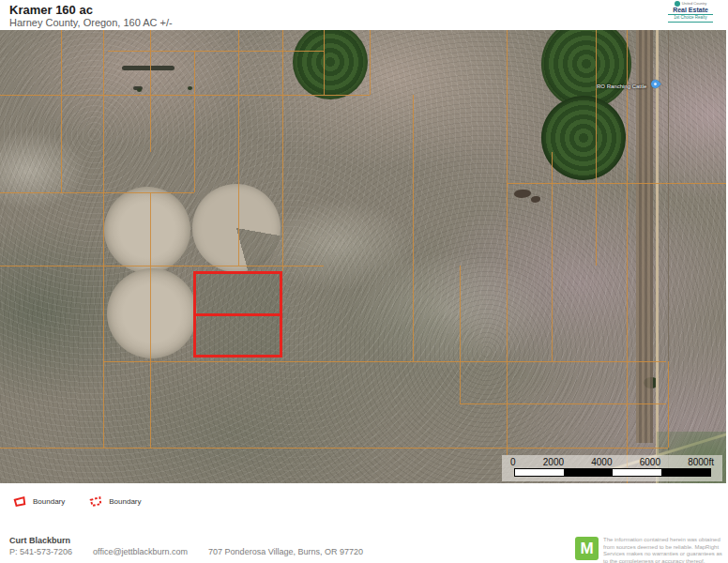  Describe the element at coordinates (657, 257) in the screenshot. I see `road-vertical` at that location.